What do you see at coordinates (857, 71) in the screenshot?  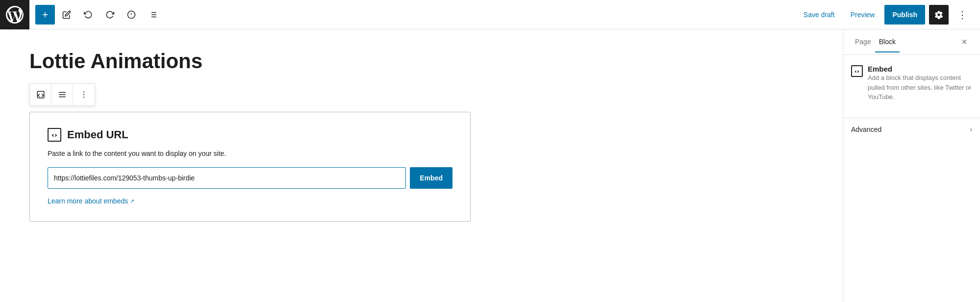 I see `sidebar-embed-inner-icon` at bounding box center [857, 71].